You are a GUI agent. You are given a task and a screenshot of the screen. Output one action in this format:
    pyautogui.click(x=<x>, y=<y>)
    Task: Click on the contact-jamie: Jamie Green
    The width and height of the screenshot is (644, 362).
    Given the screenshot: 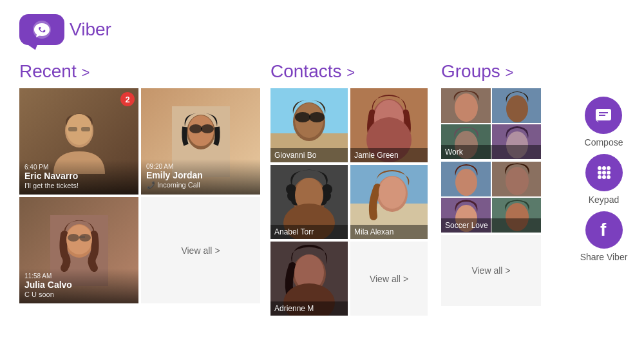 What is the action you would take?
    pyautogui.click(x=389, y=125)
    